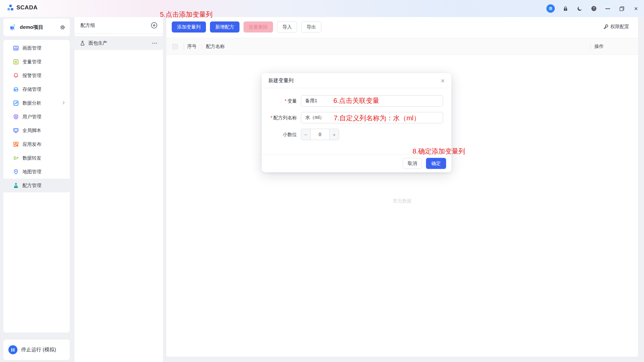  Describe the element at coordinates (279, 118) in the screenshot. I see `column-name-field-label: *配方列名称` at that location.